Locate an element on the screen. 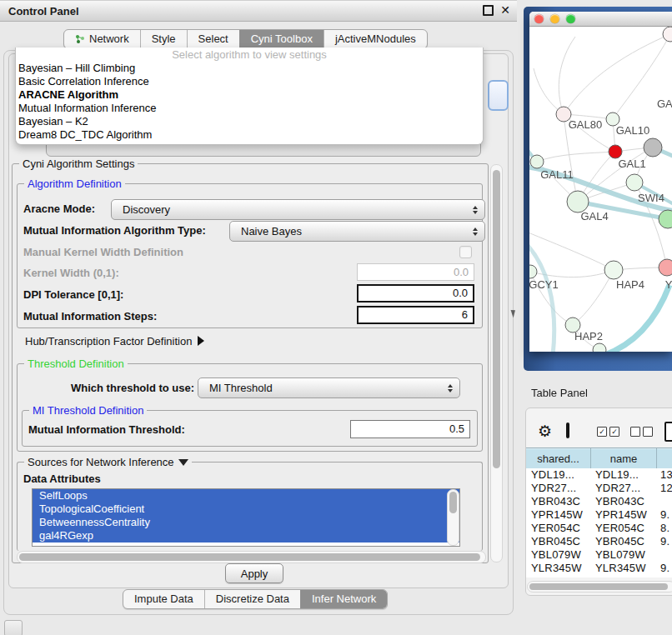  settings-horizontal-scrollbar is located at coordinates (252, 557).